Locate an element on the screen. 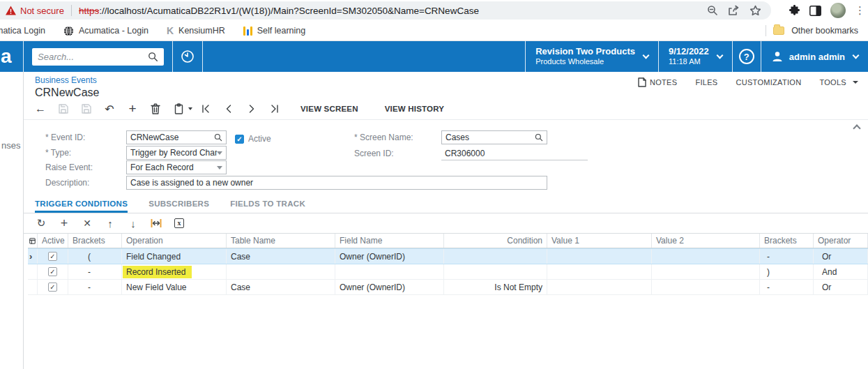  search-icon is located at coordinates (153, 57).